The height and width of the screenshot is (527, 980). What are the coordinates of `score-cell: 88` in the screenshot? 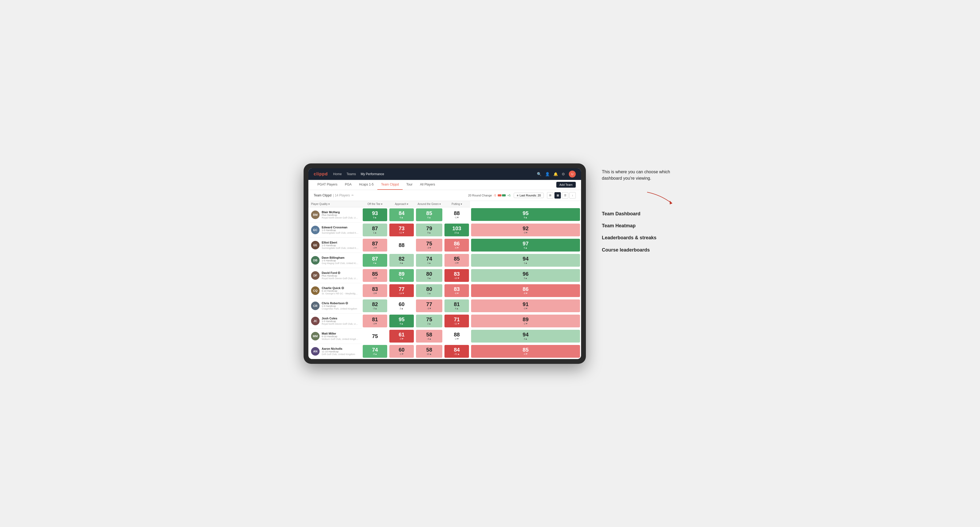 It's located at (402, 245).